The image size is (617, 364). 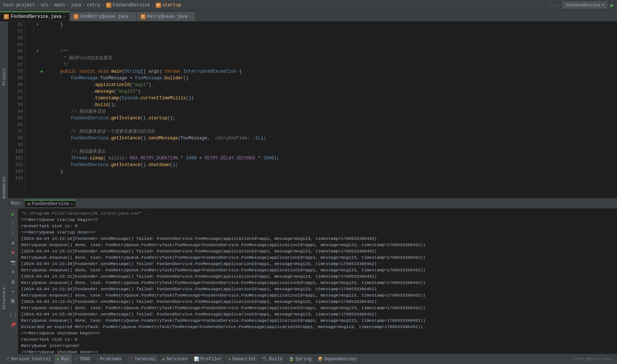 I want to click on nav-forward-icon: →, so click(x=558, y=5).